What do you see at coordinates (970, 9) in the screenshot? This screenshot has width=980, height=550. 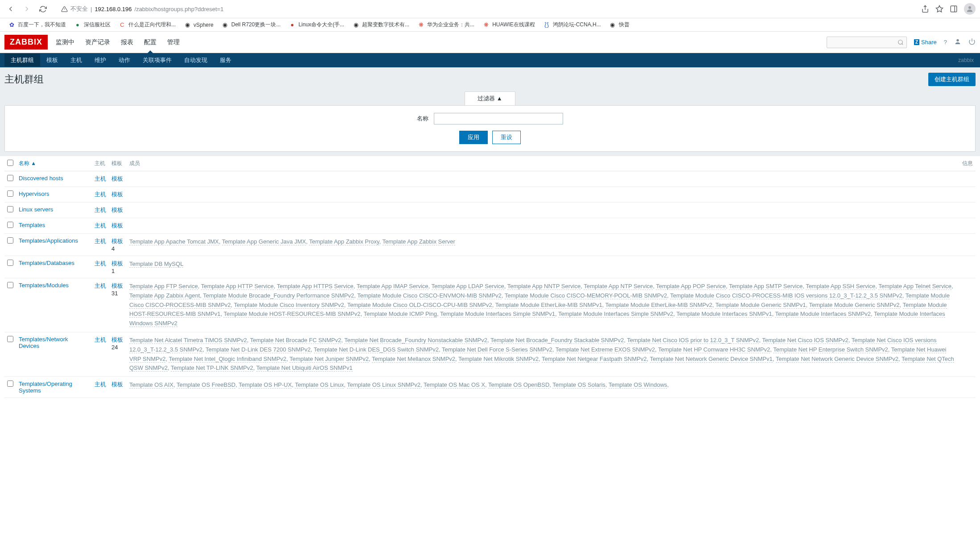 I see `profile-avatar` at bounding box center [970, 9].